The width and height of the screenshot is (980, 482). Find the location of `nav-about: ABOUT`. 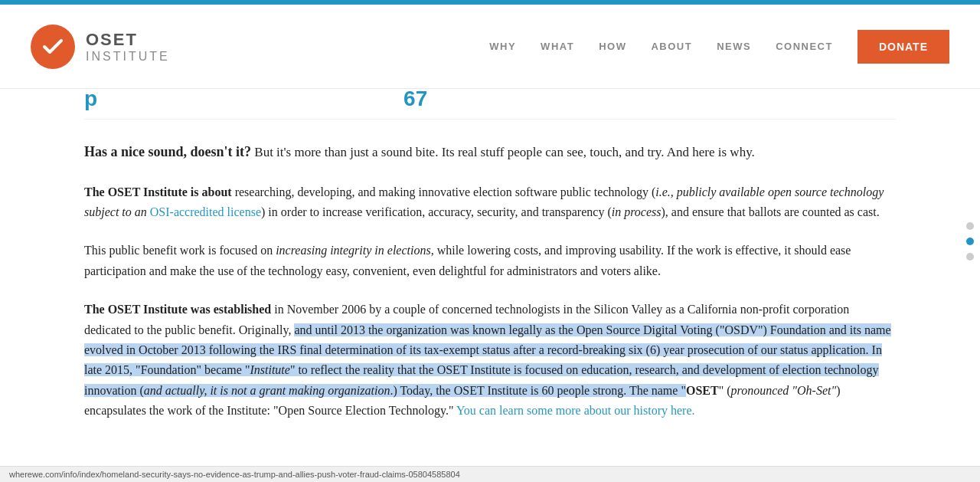

nav-about: ABOUT is located at coordinates (671, 46).